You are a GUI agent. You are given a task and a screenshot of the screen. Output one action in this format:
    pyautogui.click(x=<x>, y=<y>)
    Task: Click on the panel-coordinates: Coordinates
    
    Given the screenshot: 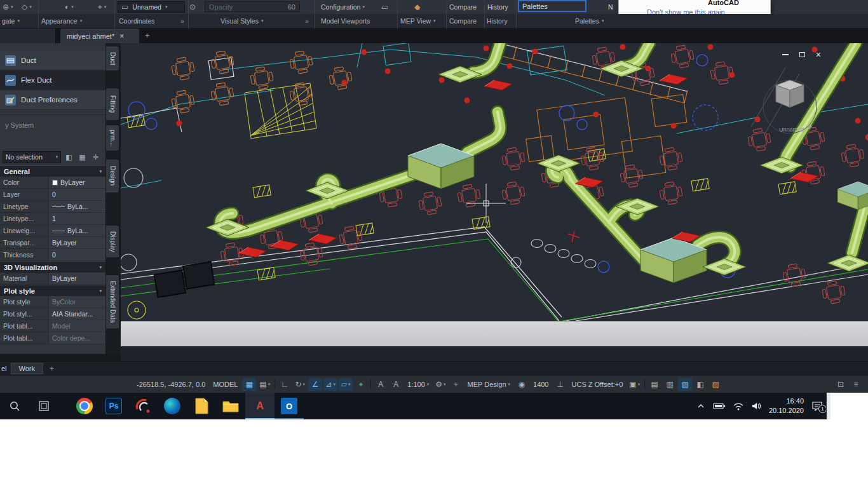 What is the action you would take?
    pyautogui.click(x=137, y=21)
    